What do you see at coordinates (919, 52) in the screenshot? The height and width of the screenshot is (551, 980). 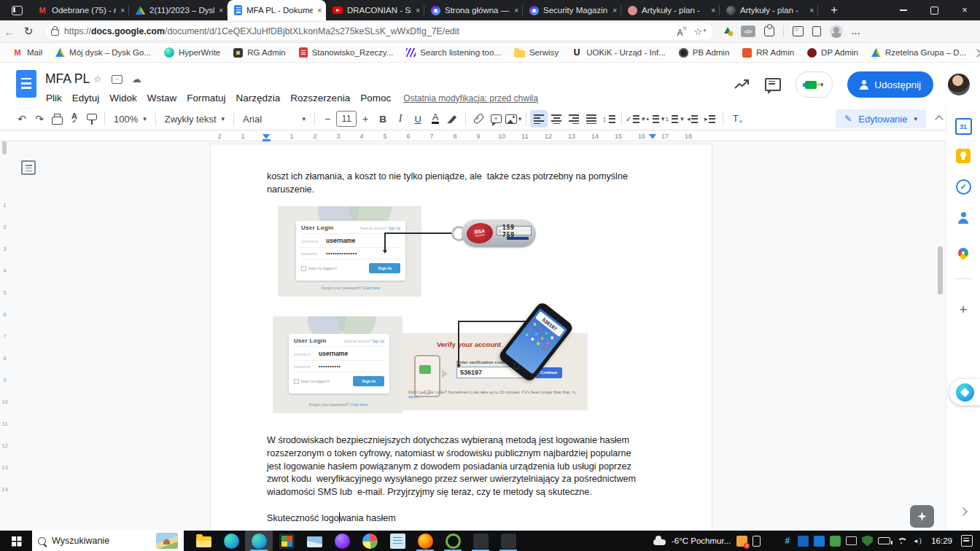 I see `bookmark-item: Rzetelna Grupa – D...` at bounding box center [919, 52].